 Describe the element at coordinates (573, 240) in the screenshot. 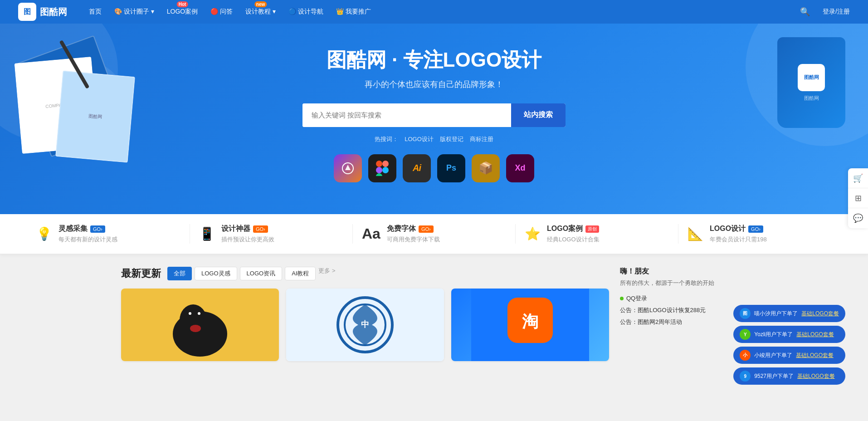

I see `feature-desc-logo-cases: 经典LOGO设计合集` at that location.